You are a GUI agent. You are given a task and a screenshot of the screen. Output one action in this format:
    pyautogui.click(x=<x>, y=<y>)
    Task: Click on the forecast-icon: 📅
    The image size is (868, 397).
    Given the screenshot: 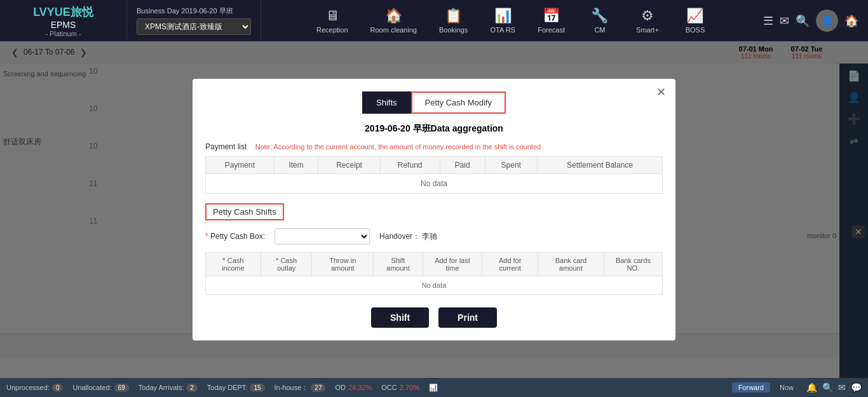 What is the action you would take?
    pyautogui.click(x=552, y=16)
    